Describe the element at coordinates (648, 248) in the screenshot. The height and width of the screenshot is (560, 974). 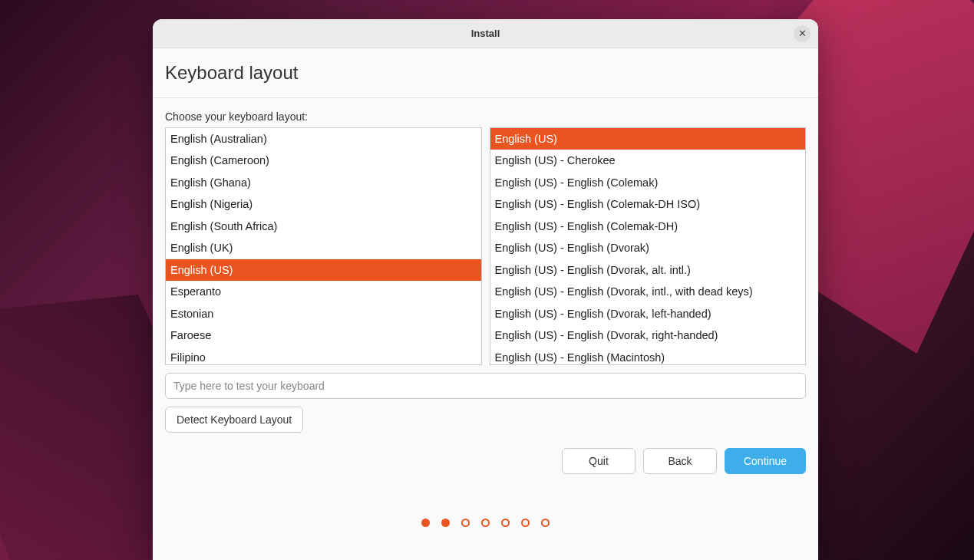
I see `list-item: English (US) - English (Dvorak)` at that location.